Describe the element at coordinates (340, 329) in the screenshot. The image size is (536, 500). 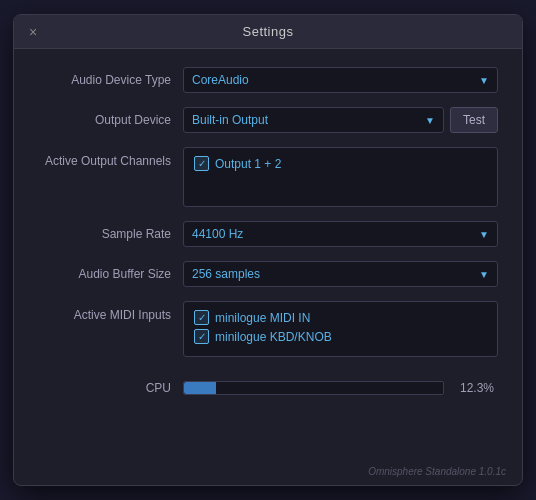
I see `active-midi-inputs-field: ✓ minilogue MIDI IN ✓ minilogue KBD/KNOB` at that location.